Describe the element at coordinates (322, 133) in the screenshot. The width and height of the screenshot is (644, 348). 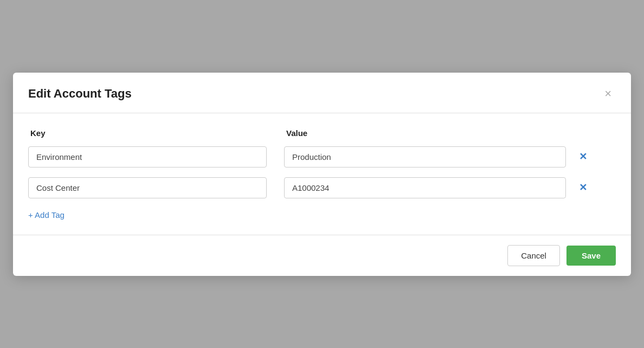
I see `columns-header: Key Value` at that location.